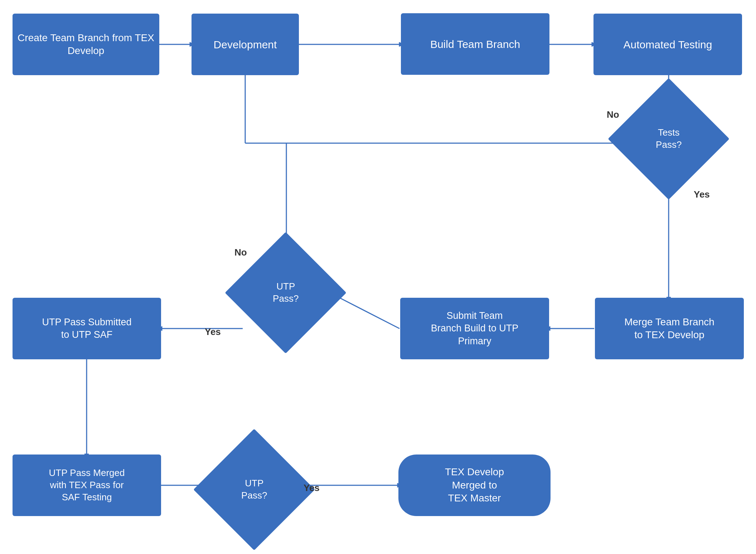 This screenshot has height=554, width=756. I want to click on merge-team-branch-box: Merge Team Branchto TEX Develop, so click(669, 329).